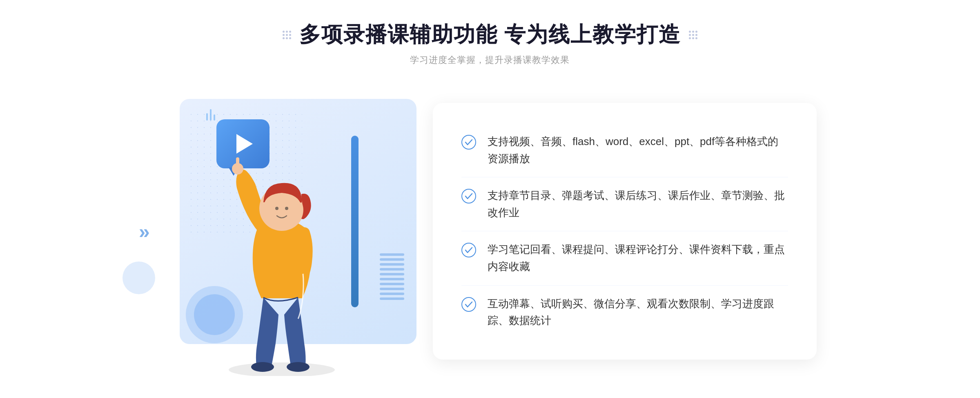  What do you see at coordinates (638, 258) in the screenshot?
I see `feature-text-3: 学习笔记回看、课程提问、课程评论打分、课件资料下载，重点内容收藏` at bounding box center [638, 258].